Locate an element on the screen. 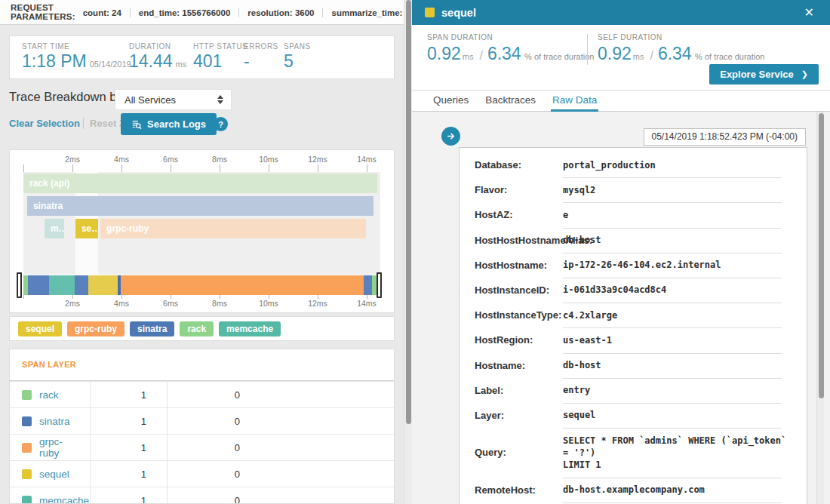  layer-link-rack: rack is located at coordinates (49, 395).